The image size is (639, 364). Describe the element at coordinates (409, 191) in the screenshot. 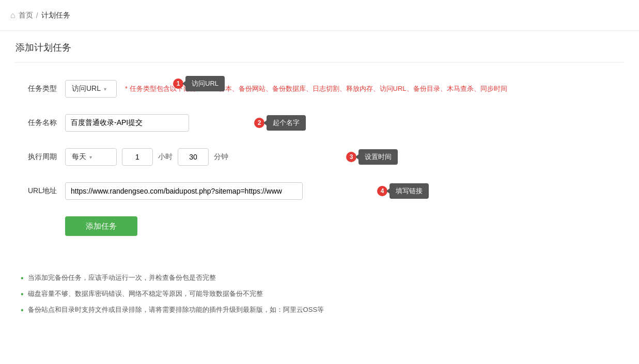

I see `url-tooltip: 填写链接` at that location.